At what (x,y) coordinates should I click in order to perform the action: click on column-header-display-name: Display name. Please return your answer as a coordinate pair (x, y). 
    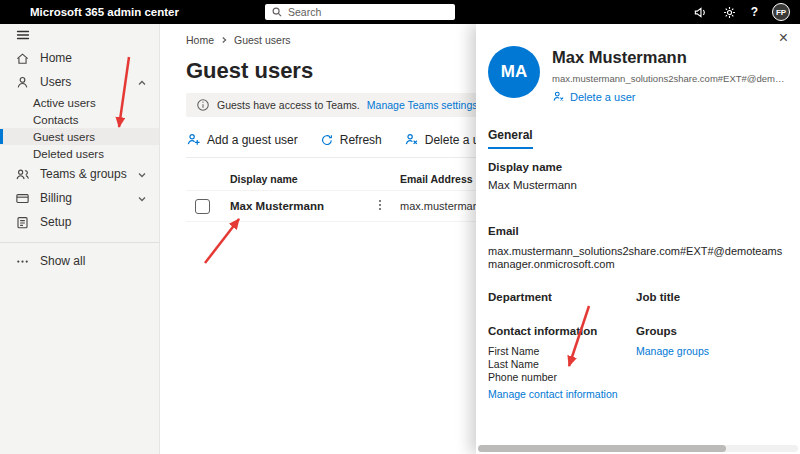
    Looking at the image, I should click on (302, 179).